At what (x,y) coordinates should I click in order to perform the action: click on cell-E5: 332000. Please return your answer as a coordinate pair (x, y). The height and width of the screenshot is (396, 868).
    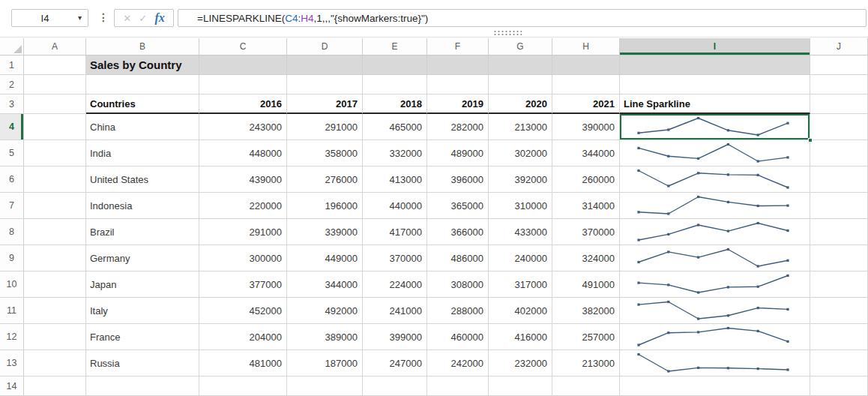
    Looking at the image, I should click on (395, 153).